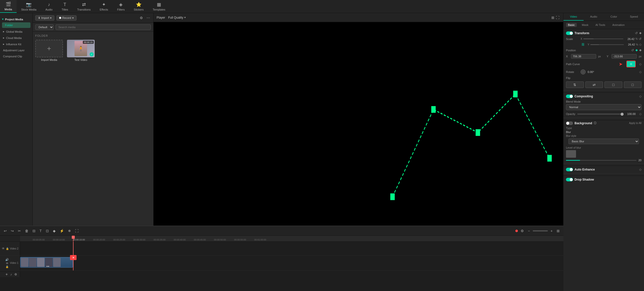 This screenshot has width=644, height=291. What do you see at coordinates (84, 7) in the screenshot?
I see `tab-transitions: ⇄ Transitions` at bounding box center [84, 7].